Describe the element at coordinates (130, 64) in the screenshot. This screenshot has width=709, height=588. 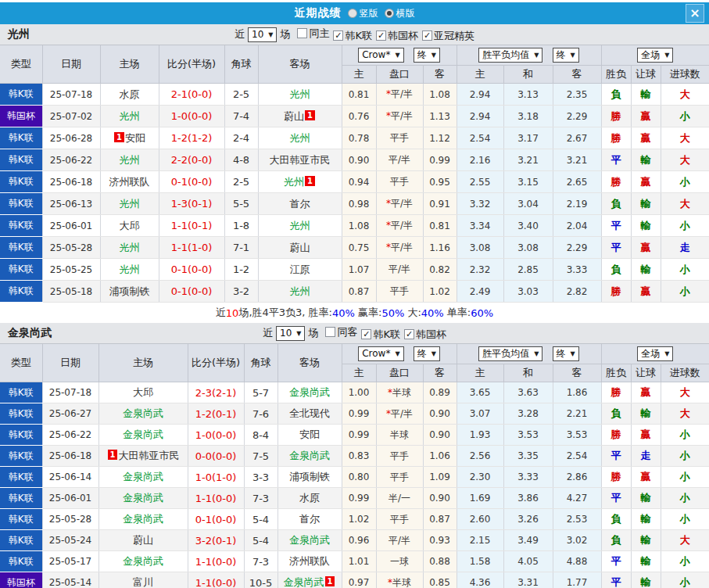
I see `col-home: 主场` at that location.